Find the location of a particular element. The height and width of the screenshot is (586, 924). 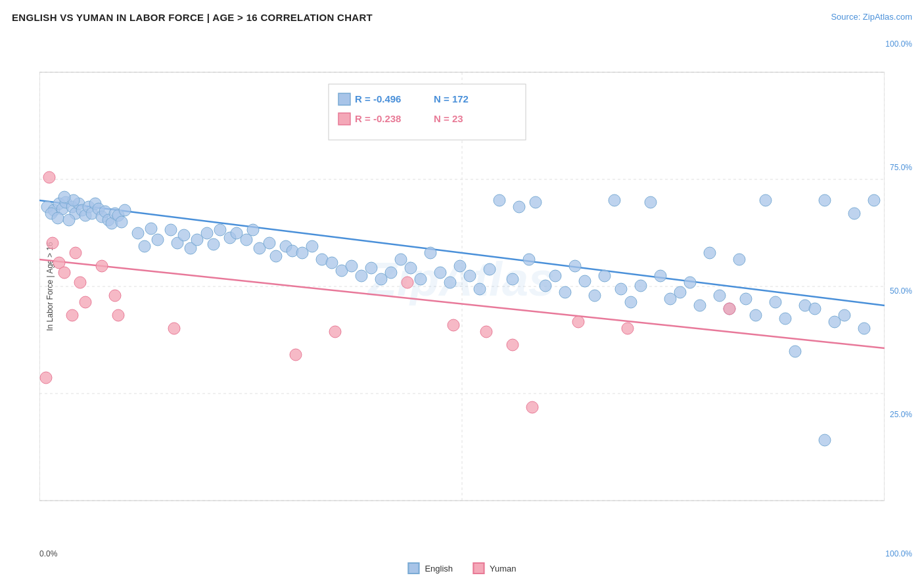

legend-item-yuman: Yuman is located at coordinates (494, 568).